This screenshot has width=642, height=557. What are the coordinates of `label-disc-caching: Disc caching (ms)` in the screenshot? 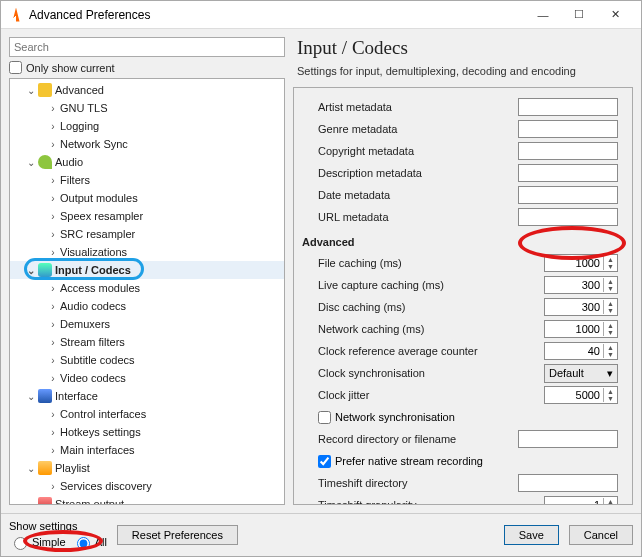 It's located at (420, 307).